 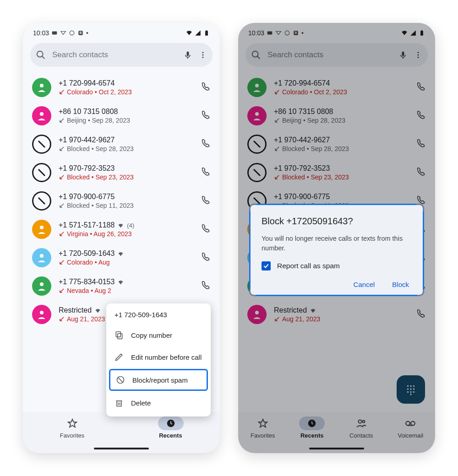 I want to click on menu-copy-number: Copy number, so click(x=158, y=335).